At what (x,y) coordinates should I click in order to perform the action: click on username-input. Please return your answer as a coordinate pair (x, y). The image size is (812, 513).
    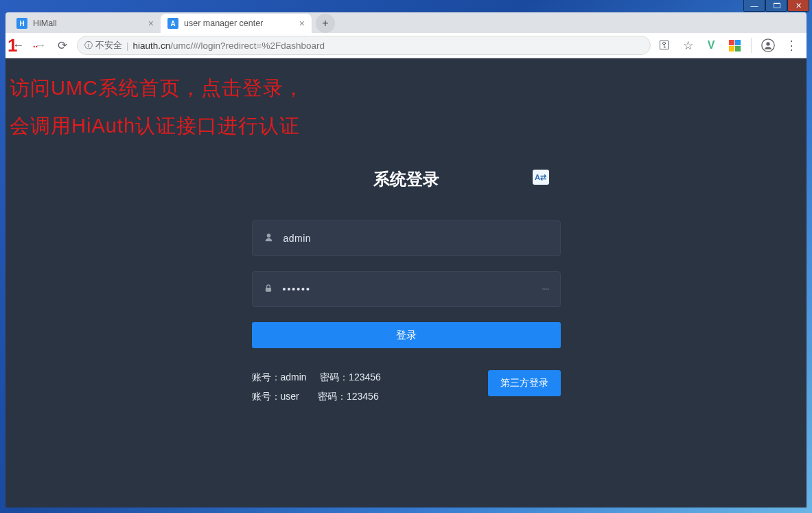
    Looking at the image, I should click on (416, 238).